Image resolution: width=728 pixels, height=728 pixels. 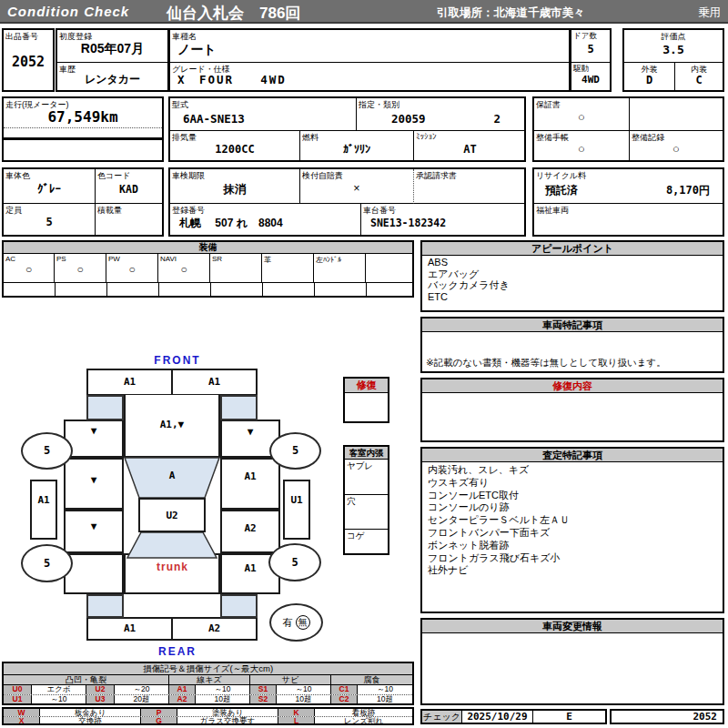 What do you see at coordinates (94, 431) in the screenshot?
I see `fender-front-left-mark: ▼` at bounding box center [94, 431].